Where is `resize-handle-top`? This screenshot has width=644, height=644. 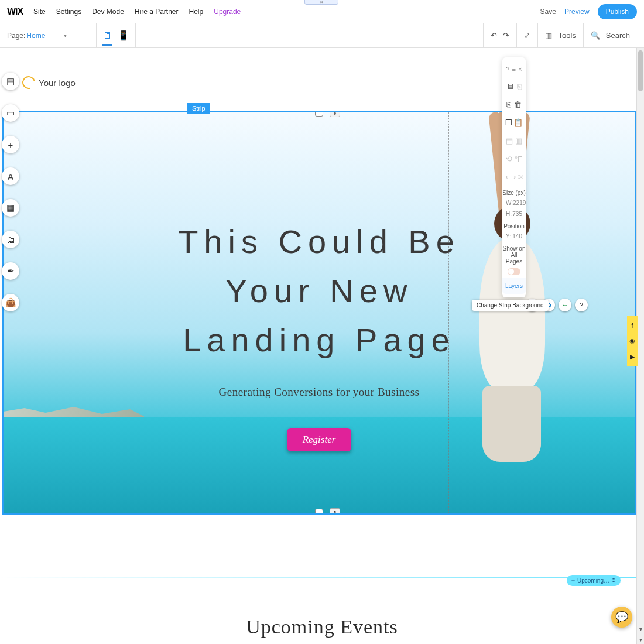
resize-handle-top is located at coordinates (319, 114).